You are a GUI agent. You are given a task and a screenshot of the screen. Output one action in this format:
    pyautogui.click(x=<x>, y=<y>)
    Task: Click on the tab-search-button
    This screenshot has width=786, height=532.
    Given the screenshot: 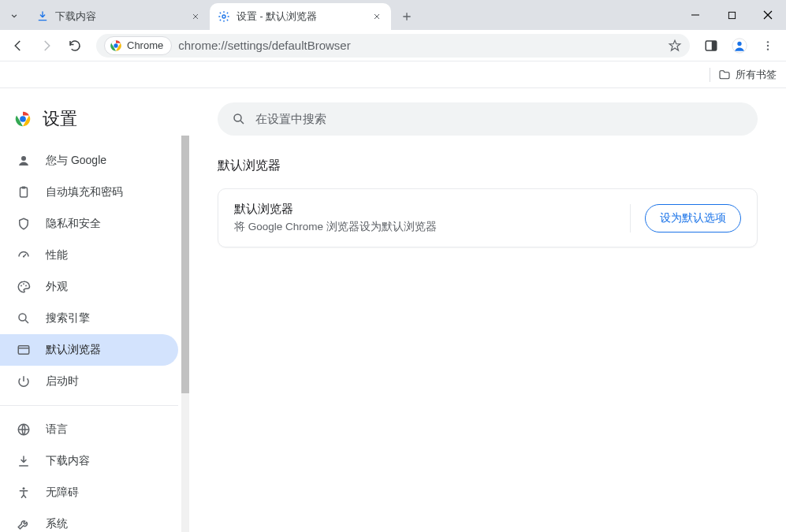 What is the action you would take?
    pyautogui.click(x=14, y=16)
    